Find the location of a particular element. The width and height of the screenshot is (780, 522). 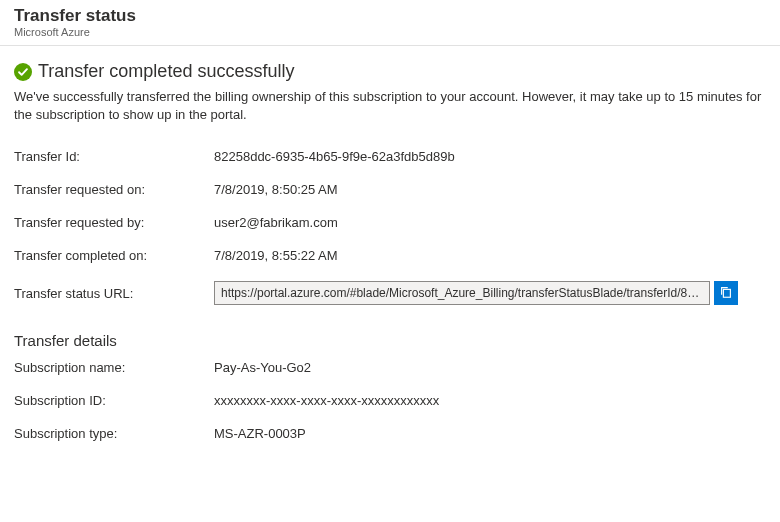

page-subtitle: Microsoft Azure is located at coordinates (390, 32).